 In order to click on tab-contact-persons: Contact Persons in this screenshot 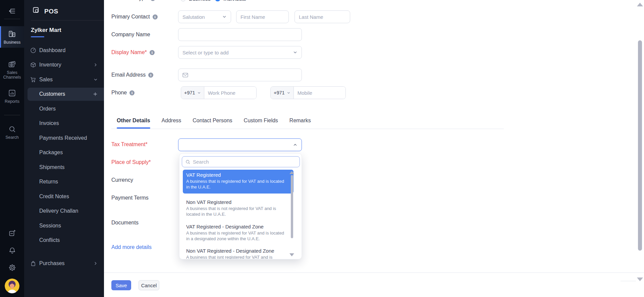, I will do `click(212, 123)`.